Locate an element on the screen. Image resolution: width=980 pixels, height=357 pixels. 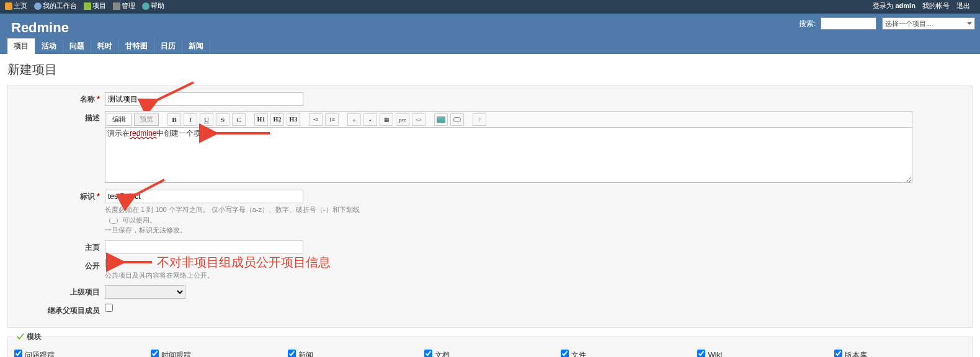
home-icon is located at coordinates (9, 6).